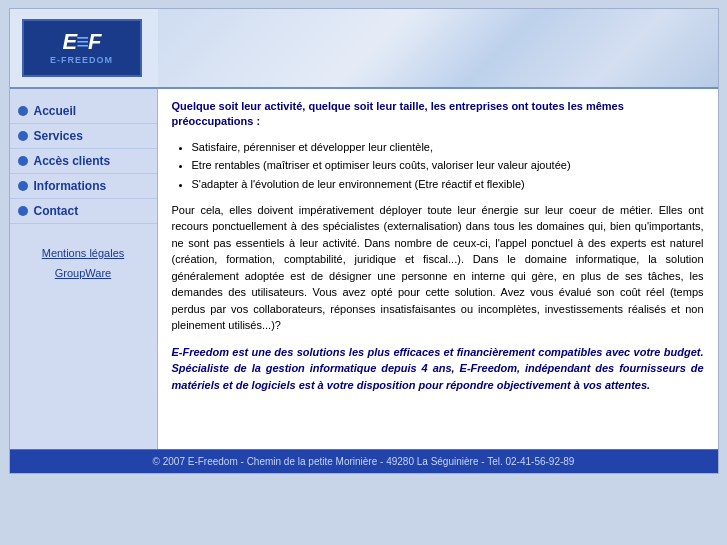  What do you see at coordinates (84, 136) in the screenshot?
I see `sidebar-item-services: Services` at bounding box center [84, 136].